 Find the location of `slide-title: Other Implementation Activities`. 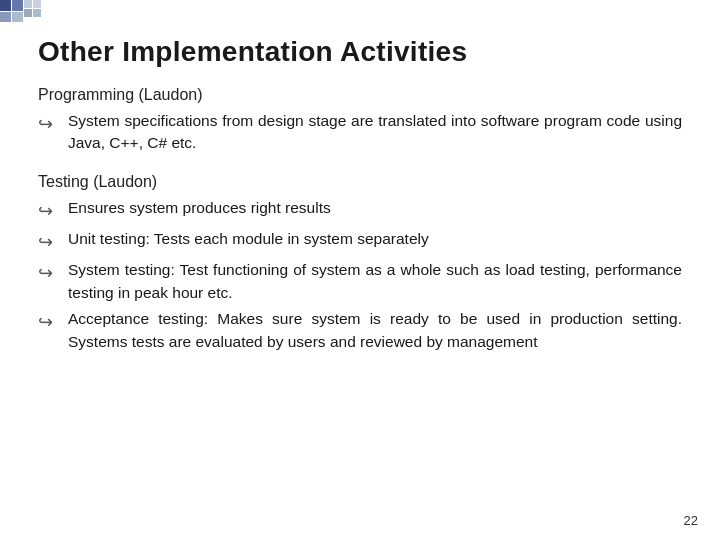

slide-title: Other Implementation Activities is located at coordinates (360, 52).